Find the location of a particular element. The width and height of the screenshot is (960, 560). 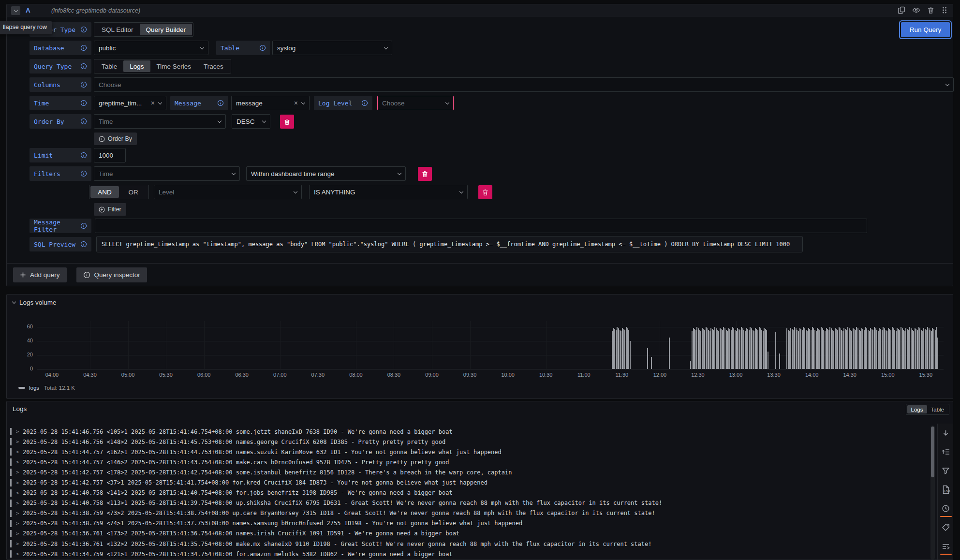

table-select: syslog is located at coordinates (332, 48).